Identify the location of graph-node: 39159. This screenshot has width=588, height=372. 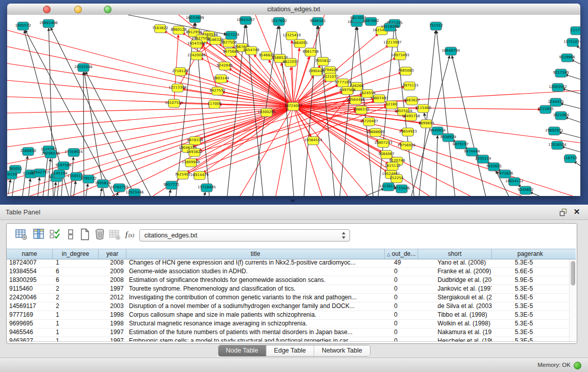
(12, 175).